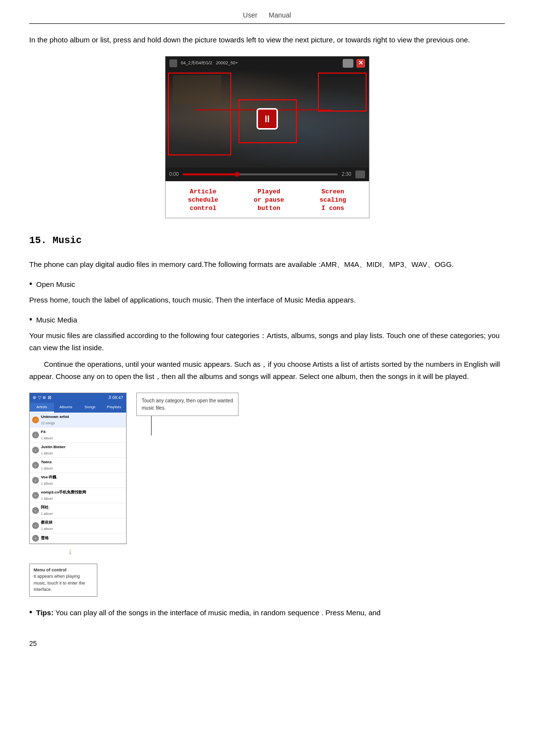 Image resolution: width=534 pixels, height=756 pixels. Describe the element at coordinates (63, 580) in the screenshot. I see `control-menu-box: Menu of control It appears when playing …` at that location.